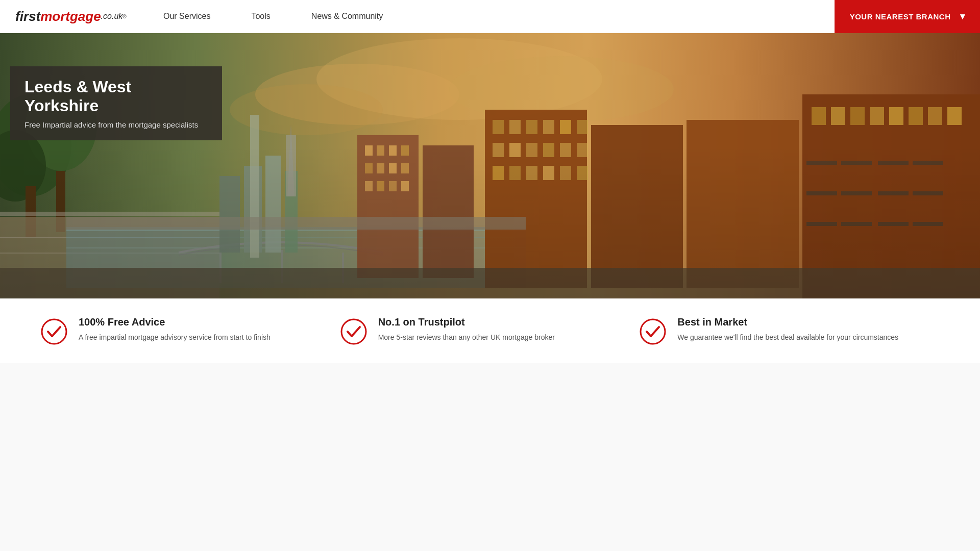 The image size is (980, 551). I want to click on feature-trustpilot-text: No.1 on Trustpilot More 5-star reviews t…, so click(467, 330).